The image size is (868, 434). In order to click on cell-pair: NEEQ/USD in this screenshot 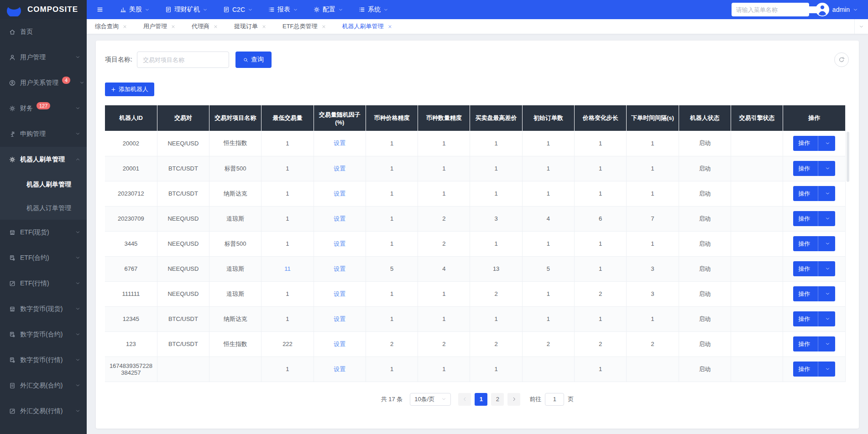, I will do `click(183, 219)`.